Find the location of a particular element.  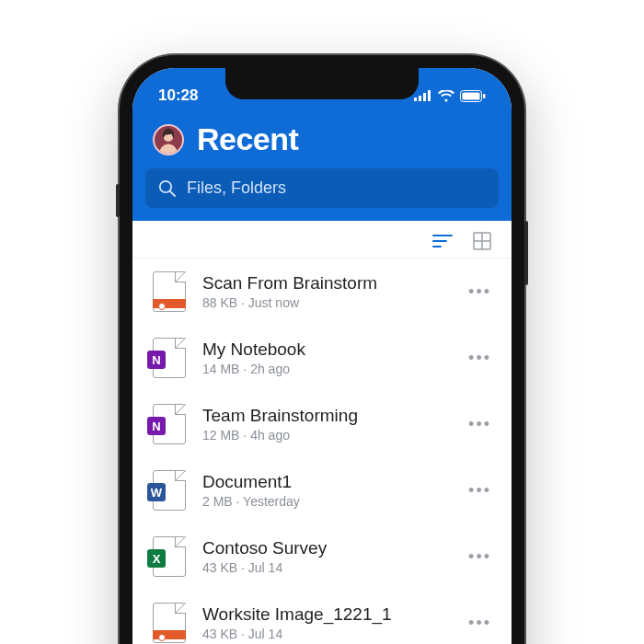

list-item: Scan From Brainstorm88 KB · Just now••• is located at coordinates (322, 292).